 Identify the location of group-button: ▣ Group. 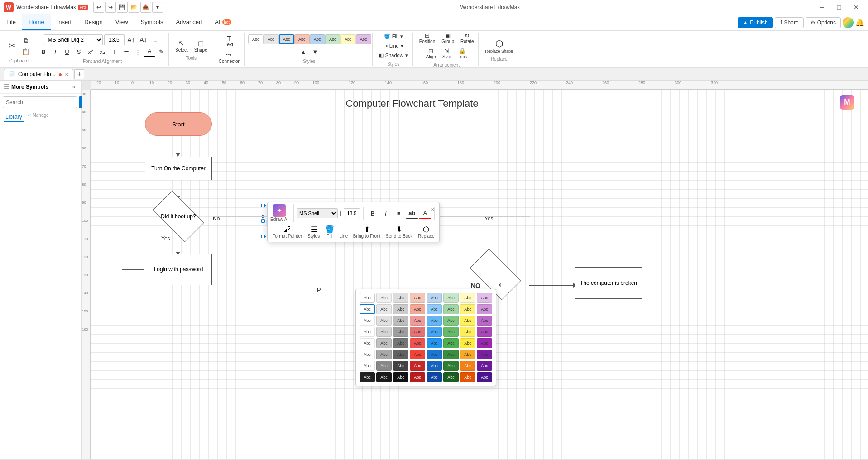
(448, 38).